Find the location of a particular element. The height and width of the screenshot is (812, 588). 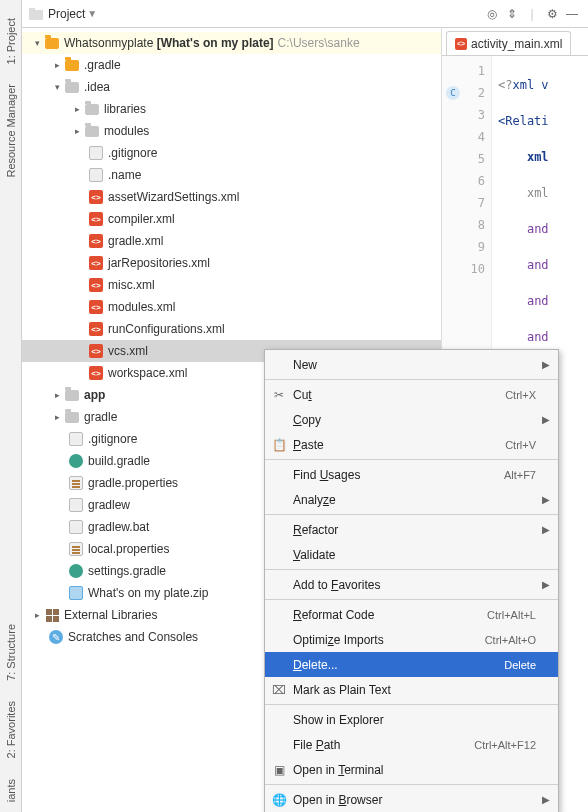

tab-favorites: 2: Favorites is located at coordinates (11, 730).